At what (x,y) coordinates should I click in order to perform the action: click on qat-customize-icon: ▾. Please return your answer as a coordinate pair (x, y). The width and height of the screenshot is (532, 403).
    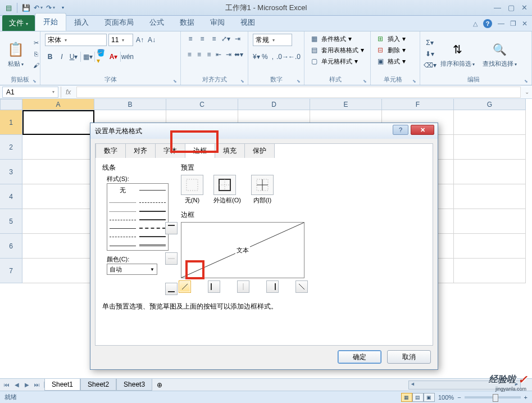
    Looking at the image, I should click on (63, 8).